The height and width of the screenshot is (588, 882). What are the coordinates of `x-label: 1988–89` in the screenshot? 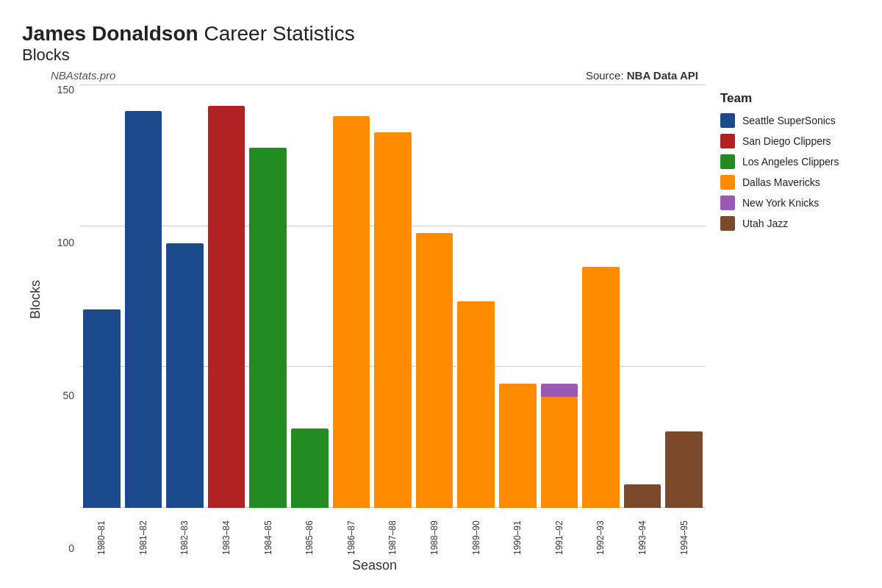 It's located at (435, 533).